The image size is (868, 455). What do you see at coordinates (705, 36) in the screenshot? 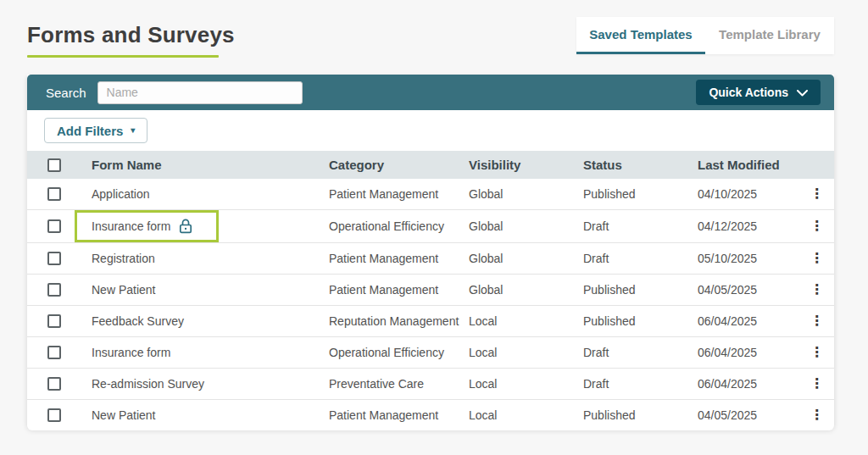
I see `tab-bar: Saved Templates Template Library` at bounding box center [705, 36].